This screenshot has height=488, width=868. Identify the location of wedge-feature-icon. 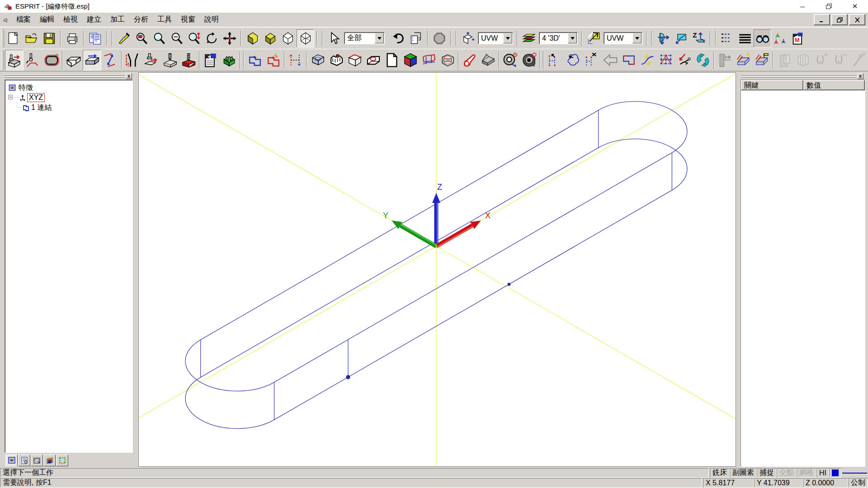
(488, 60).